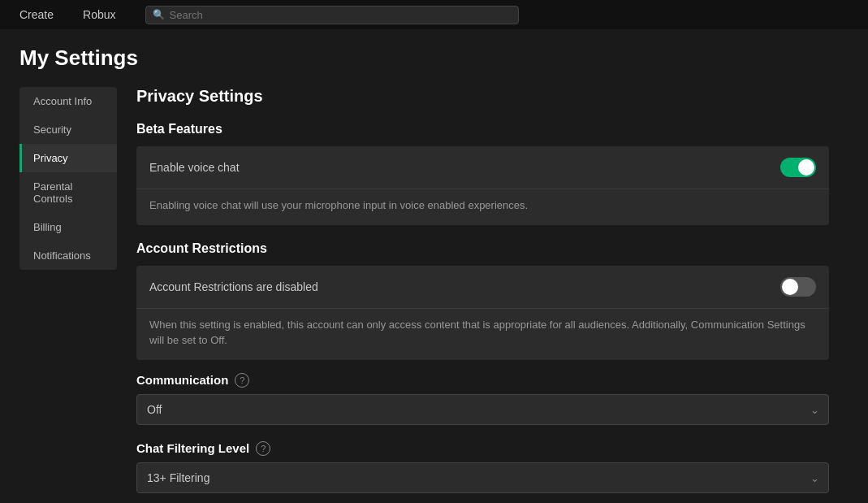 The width and height of the screenshot is (868, 503). What do you see at coordinates (332, 15) in the screenshot?
I see `search-bar: 🔍` at bounding box center [332, 15].